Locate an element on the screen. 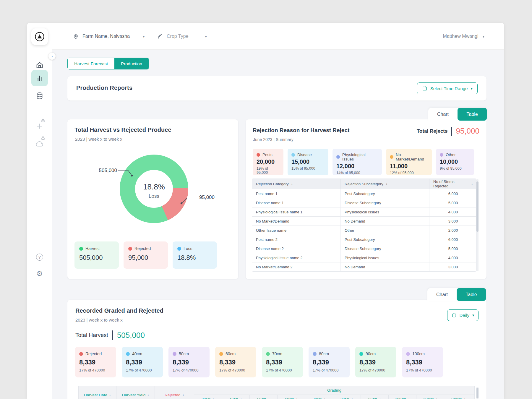 The width and height of the screenshot is (532, 399). total-rejects-label: Total Rejects is located at coordinates (432, 131).